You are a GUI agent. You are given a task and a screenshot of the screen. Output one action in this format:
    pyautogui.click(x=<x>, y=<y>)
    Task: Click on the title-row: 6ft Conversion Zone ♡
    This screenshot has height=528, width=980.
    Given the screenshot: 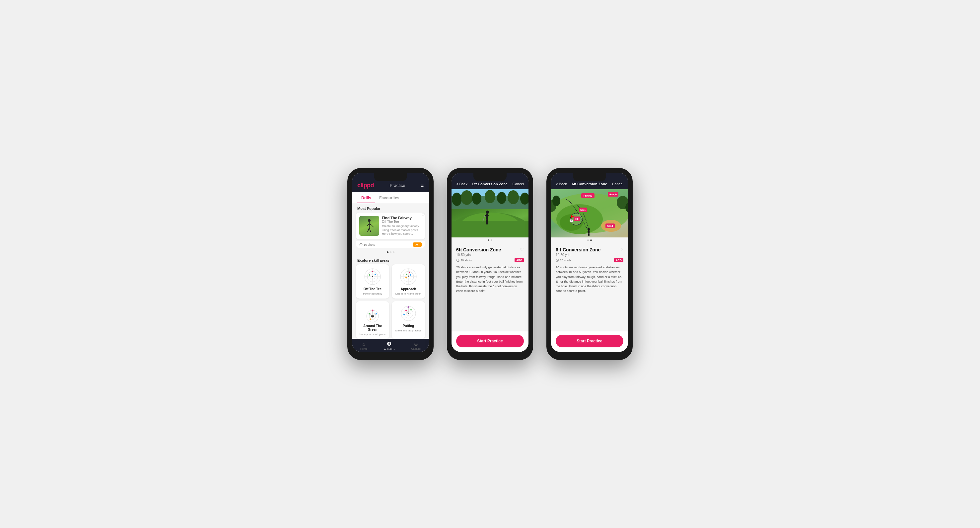 What is the action you would take?
    pyautogui.click(x=490, y=250)
    